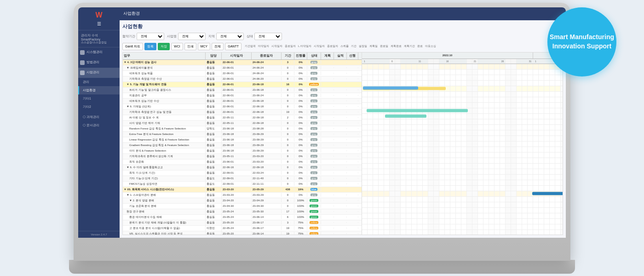 Image resolution: width=644 pixels, height=276 pixels. Describe the element at coordinates (230, 36) in the screenshot. I see `filter-region-select: 전체` at that location.